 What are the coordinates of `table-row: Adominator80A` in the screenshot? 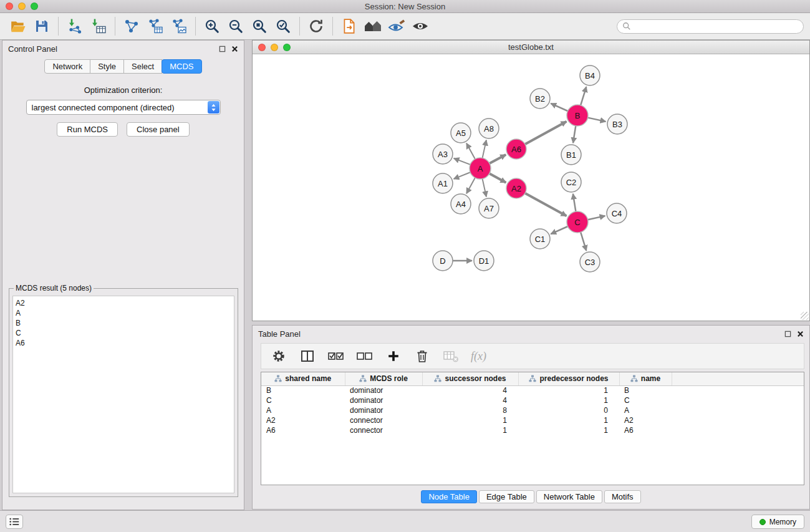 It's located at (533, 410).